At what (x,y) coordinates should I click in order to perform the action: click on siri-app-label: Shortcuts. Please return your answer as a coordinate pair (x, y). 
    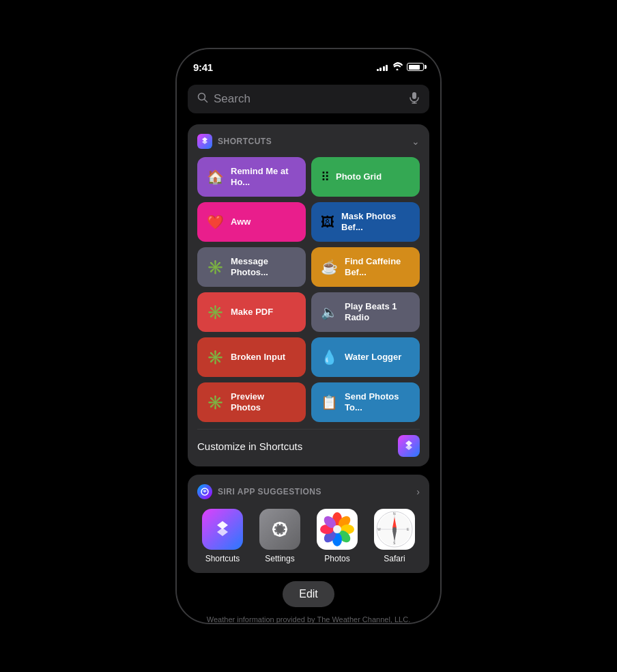
    Looking at the image, I should click on (223, 559).